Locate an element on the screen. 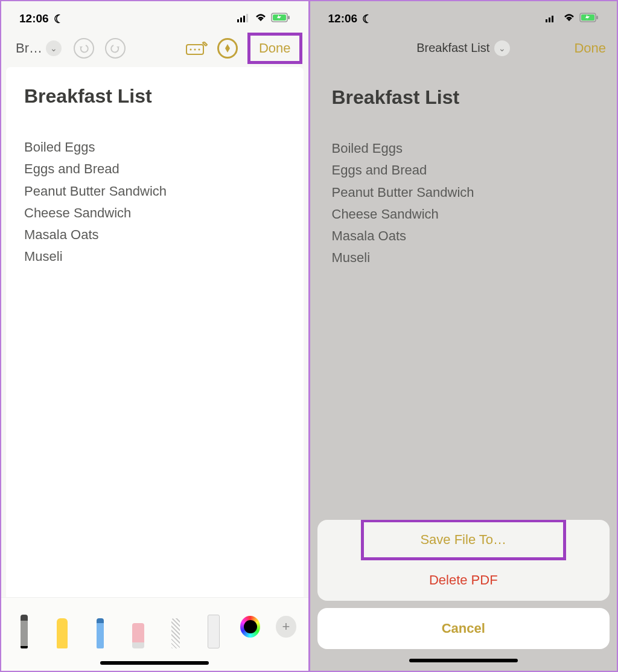 Image resolution: width=618 pixels, height=672 pixels. color-picker is located at coordinates (250, 627).